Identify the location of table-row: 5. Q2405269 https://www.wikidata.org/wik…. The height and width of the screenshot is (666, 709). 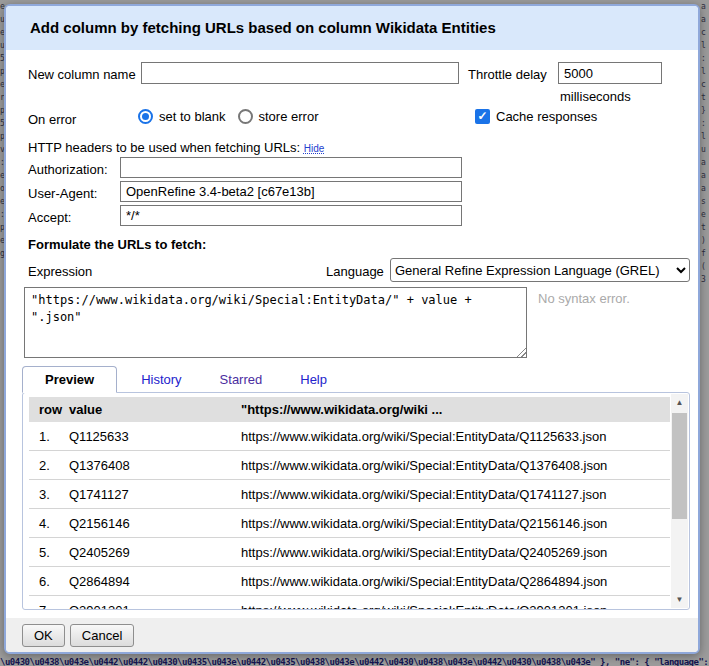
(350, 552).